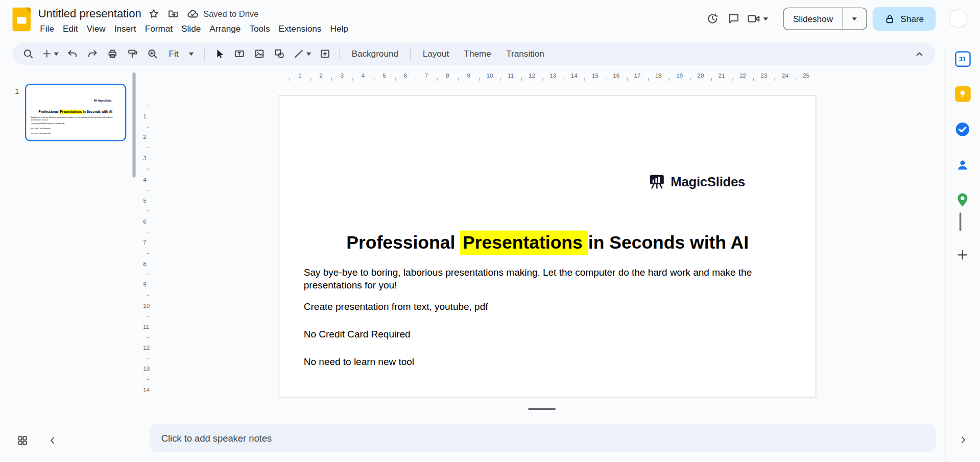 The width and height of the screenshot is (980, 462). Describe the element at coordinates (133, 54) in the screenshot. I see `paint-format-icon` at that location.